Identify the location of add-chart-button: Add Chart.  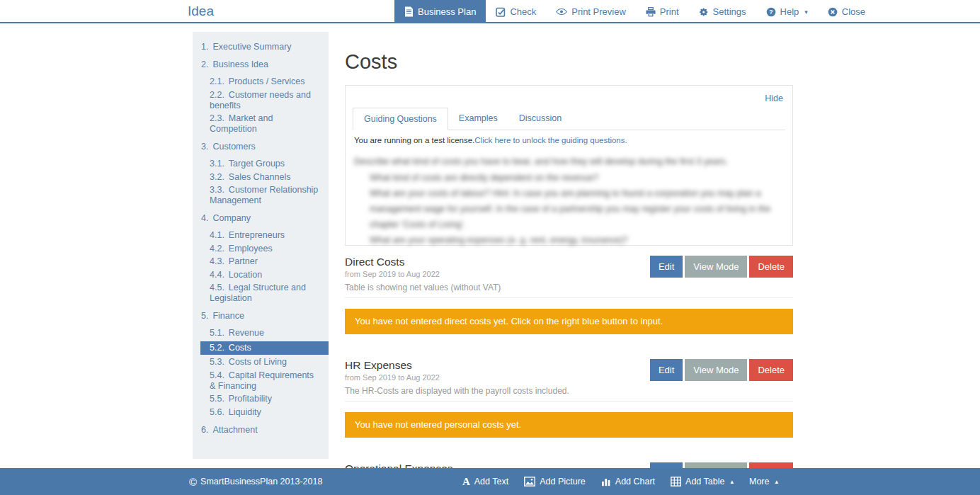
(628, 482).